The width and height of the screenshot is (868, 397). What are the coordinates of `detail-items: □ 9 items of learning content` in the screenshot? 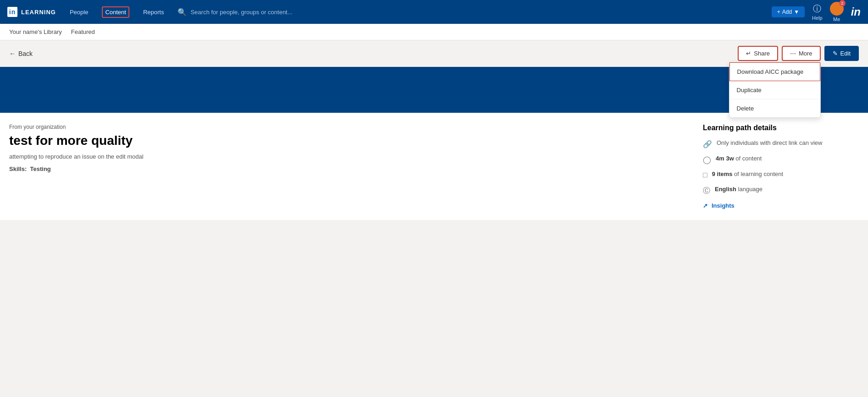 It's located at (781, 175).